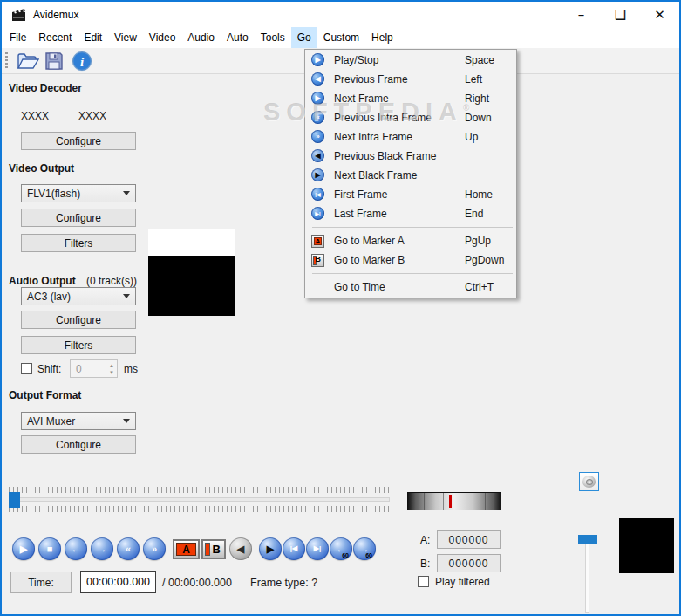  I want to click on menu-item-play-stop: ▶ Play/Stop Space, so click(411, 60).